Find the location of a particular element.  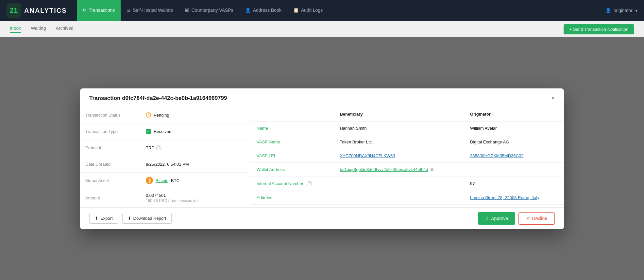

nav-item-address-book: 👤 Address Book is located at coordinates (263, 10).